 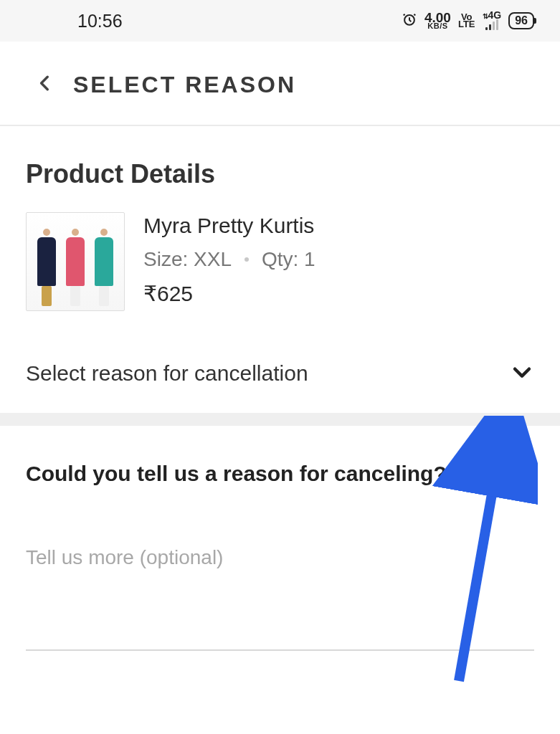 I want to click on section-divider, so click(x=280, y=419).